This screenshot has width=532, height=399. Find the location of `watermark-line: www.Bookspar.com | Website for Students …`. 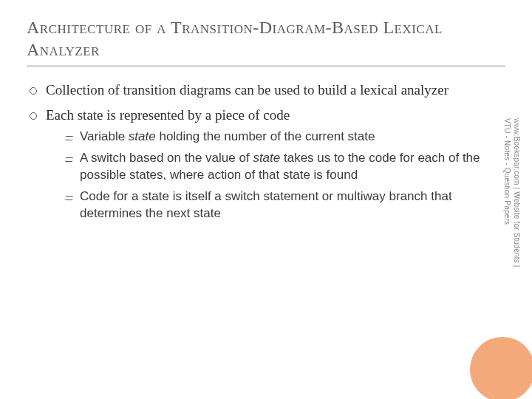

watermark-line: www.Bookspar.com | Website for Students … is located at coordinates (517, 193).